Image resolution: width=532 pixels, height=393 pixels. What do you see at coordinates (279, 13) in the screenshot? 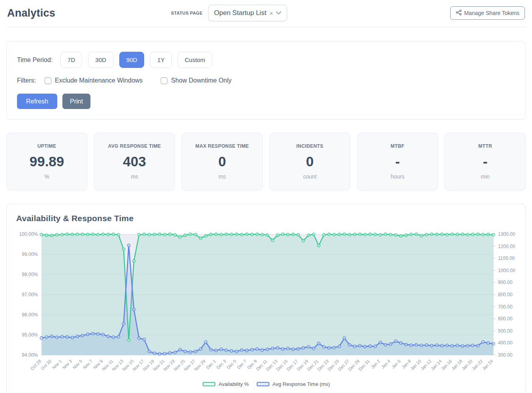
I see `chevron-down-icon` at bounding box center [279, 13].